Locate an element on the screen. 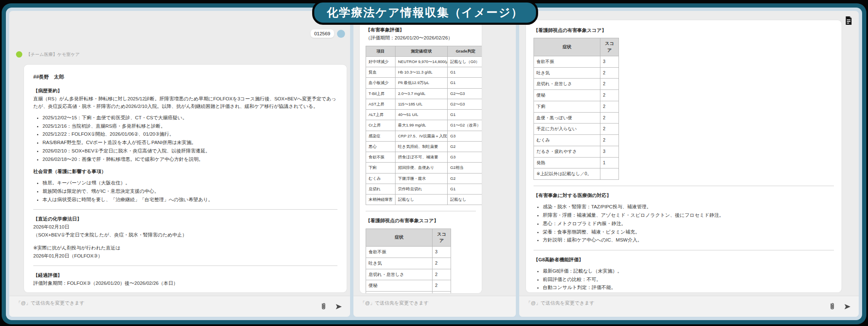 This screenshot has height=326, width=868. progress-heading: 【経過評価】 is located at coordinates (185, 276).